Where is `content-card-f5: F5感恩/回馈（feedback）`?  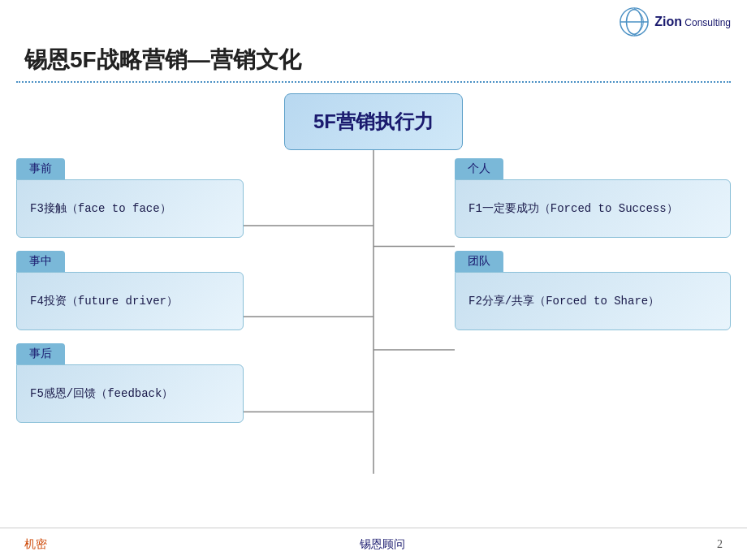
content-card-f5: F5感恩/回馈（feedback） is located at coordinates (130, 394).